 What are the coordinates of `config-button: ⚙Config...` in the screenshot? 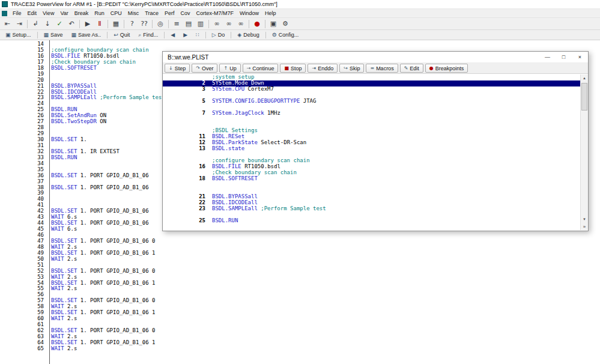 It's located at (286, 35).